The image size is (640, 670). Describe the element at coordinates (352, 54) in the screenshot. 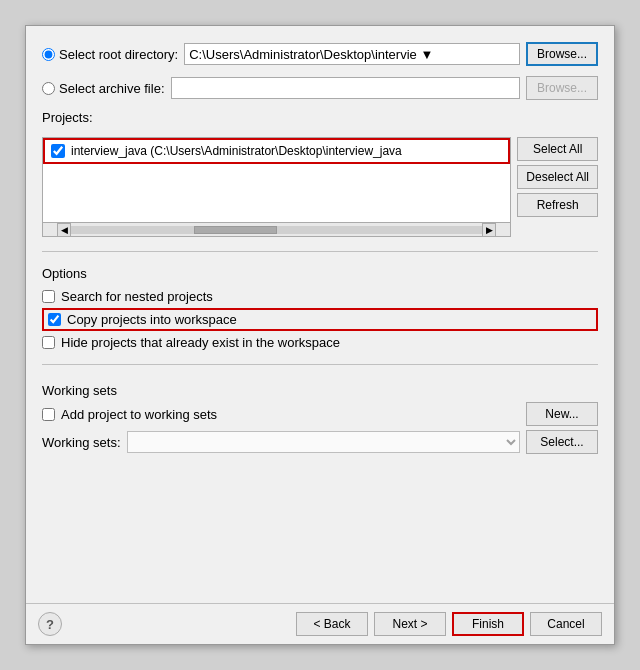

I see `root-dir-input` at that location.